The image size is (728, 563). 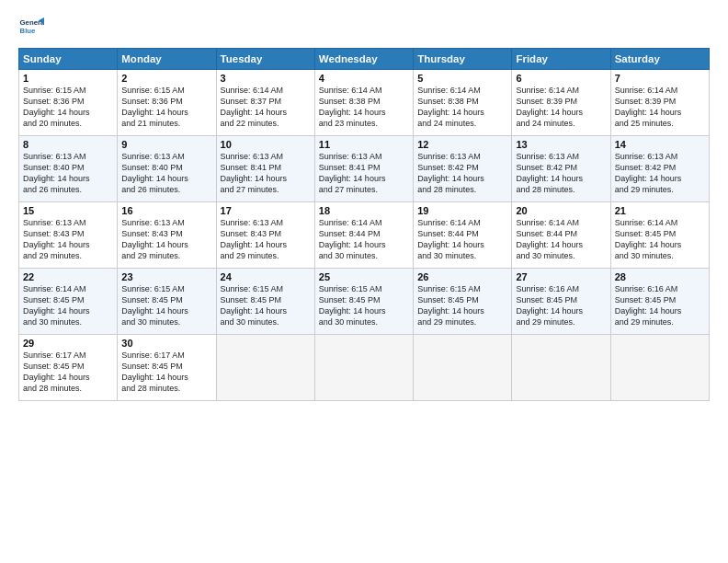 I want to click on calendar-cell: 10Sunrise: 6:13 AMSunset: 8:41 PMDayligh…, so click(x=265, y=169).